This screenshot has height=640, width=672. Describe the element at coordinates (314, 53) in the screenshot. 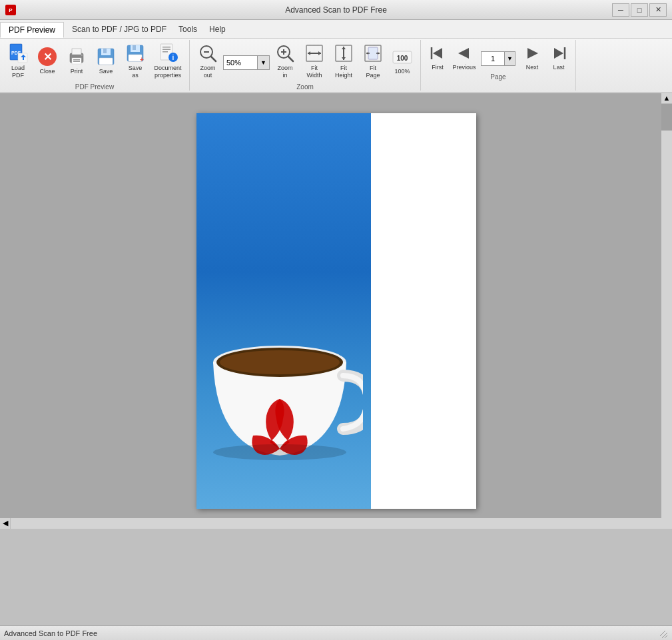

I see `fit-width-icon` at that location.